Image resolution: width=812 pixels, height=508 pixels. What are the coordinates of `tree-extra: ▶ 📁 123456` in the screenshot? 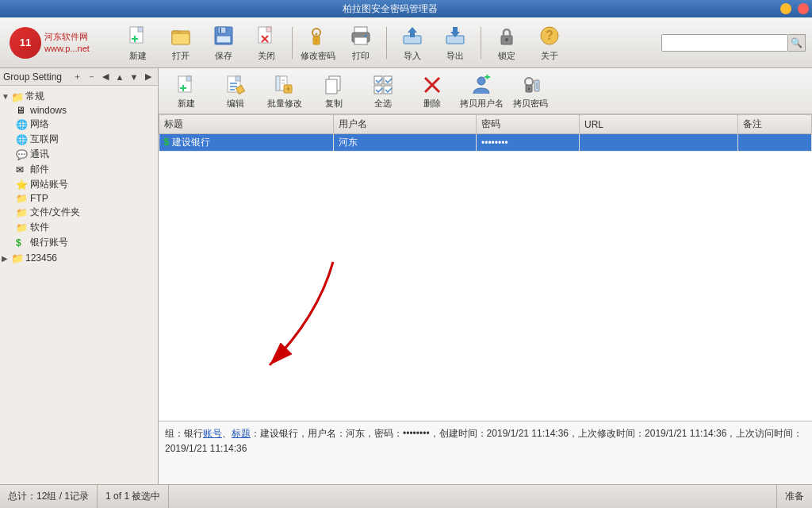 It's located at (79, 258).